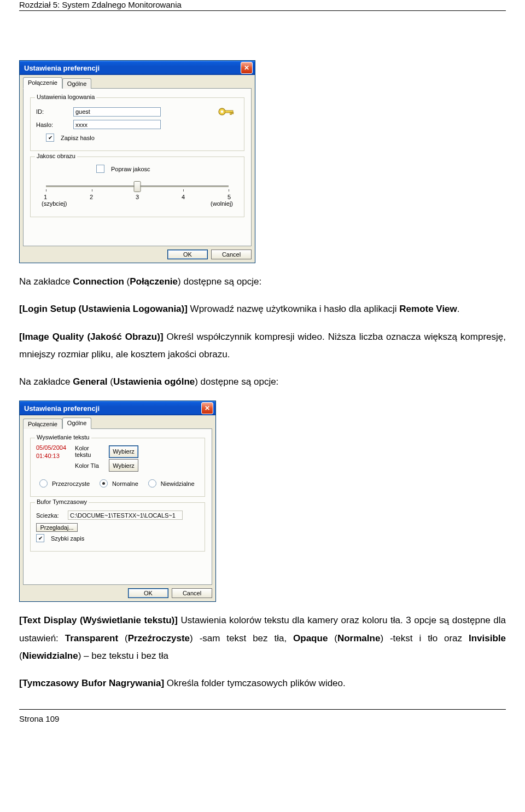 The height and width of the screenshot is (812, 525). I want to click on text-display-heading: [Text Display (Wyświetlanie tekstu)], so click(98, 620).